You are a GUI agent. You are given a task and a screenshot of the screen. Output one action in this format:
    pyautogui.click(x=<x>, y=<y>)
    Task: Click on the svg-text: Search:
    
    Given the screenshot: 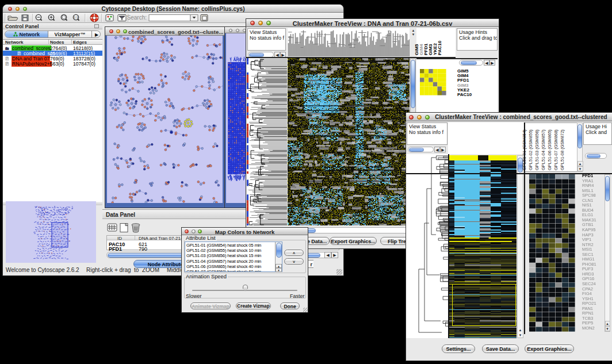 What is the action you would take?
    pyautogui.click(x=137, y=17)
    